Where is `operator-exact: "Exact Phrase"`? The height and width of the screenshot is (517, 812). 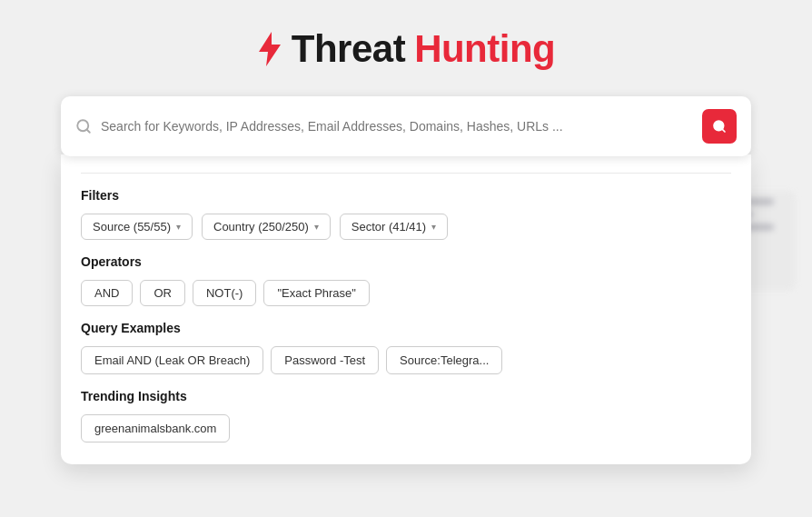
operator-exact: "Exact Phrase" is located at coordinates (316, 293).